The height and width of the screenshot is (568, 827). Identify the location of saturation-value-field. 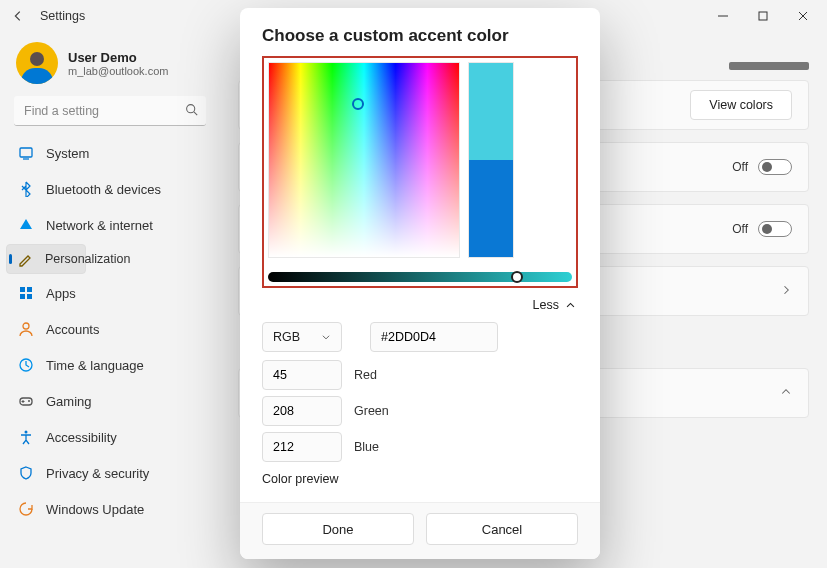
(364, 160).